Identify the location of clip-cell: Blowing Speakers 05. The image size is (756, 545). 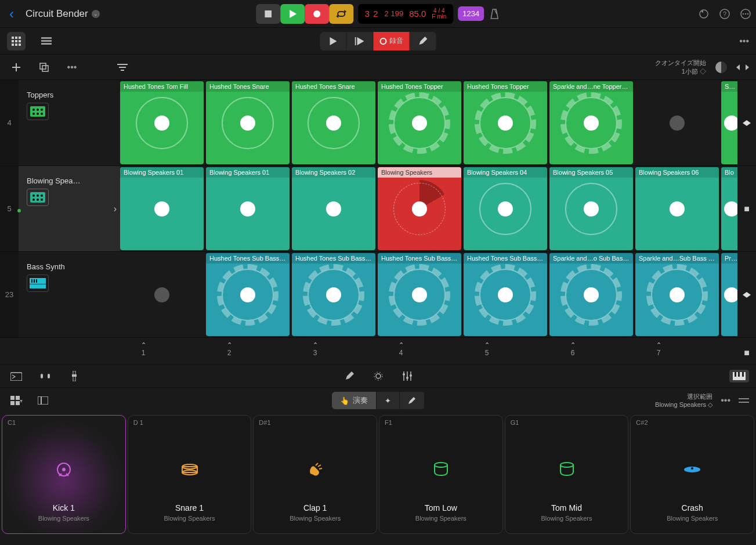
(591, 209).